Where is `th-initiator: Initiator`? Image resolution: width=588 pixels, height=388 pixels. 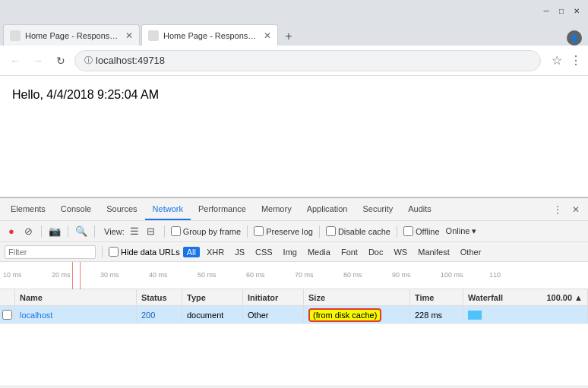 th-initiator: Initiator is located at coordinates (273, 298).